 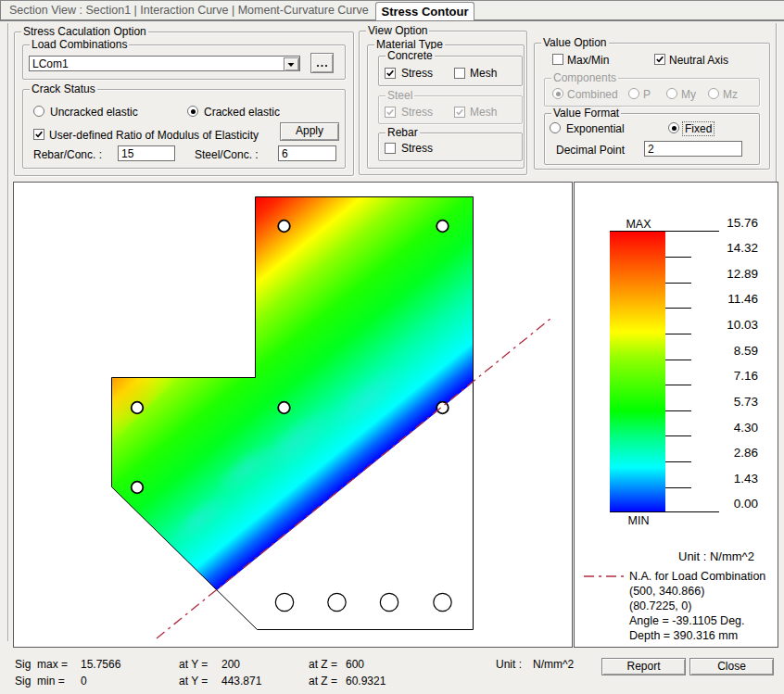 I want to click on svg-text: MIN, so click(x=639, y=521).